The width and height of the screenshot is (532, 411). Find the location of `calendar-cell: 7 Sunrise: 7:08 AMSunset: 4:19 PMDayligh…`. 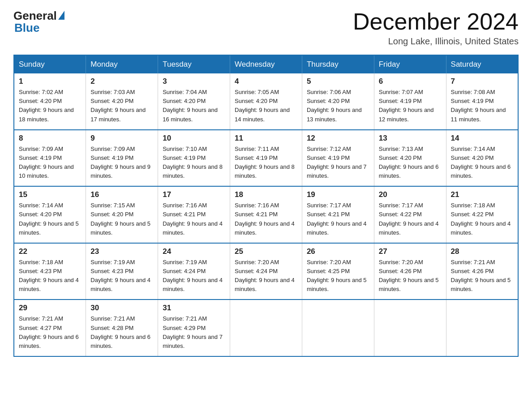

calendar-cell: 7 Sunrise: 7:08 AMSunset: 4:19 PMDayligh… is located at coordinates (482, 102).